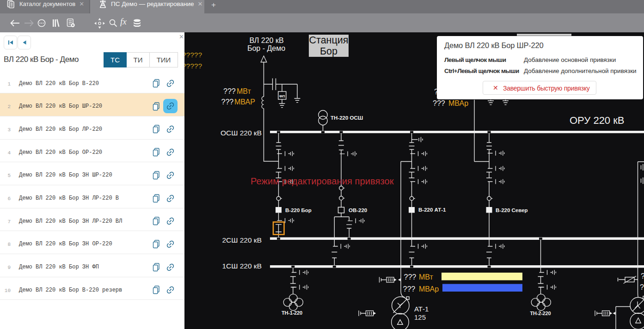  Describe the element at coordinates (245, 102) in the screenshot. I see `svg-text: МВАР` at that location.